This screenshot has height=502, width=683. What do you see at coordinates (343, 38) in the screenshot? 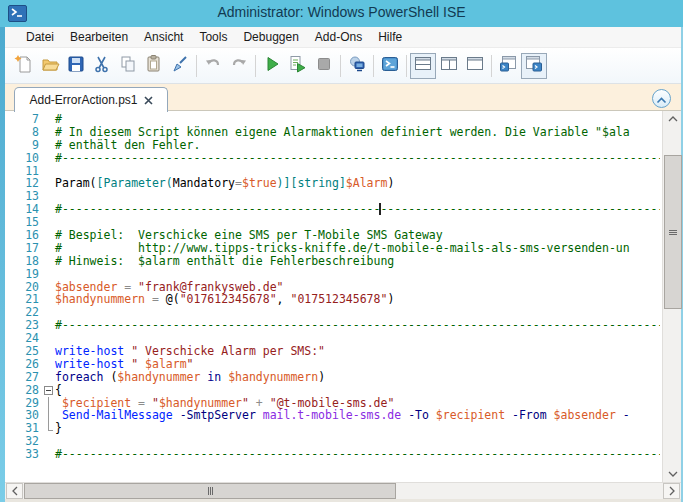
I see `menu-bar: Datei Bearbeiten Ansicht Tools Debuggen …` at bounding box center [343, 38].